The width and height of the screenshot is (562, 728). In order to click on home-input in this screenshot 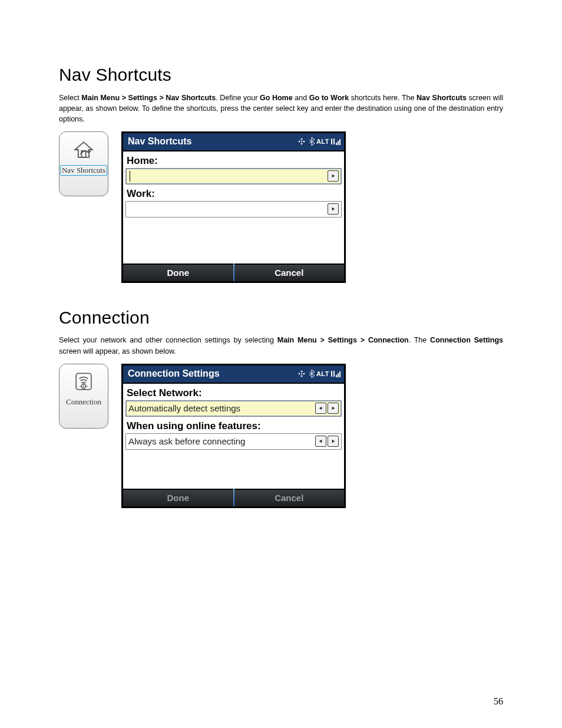, I will do `click(233, 176)`.